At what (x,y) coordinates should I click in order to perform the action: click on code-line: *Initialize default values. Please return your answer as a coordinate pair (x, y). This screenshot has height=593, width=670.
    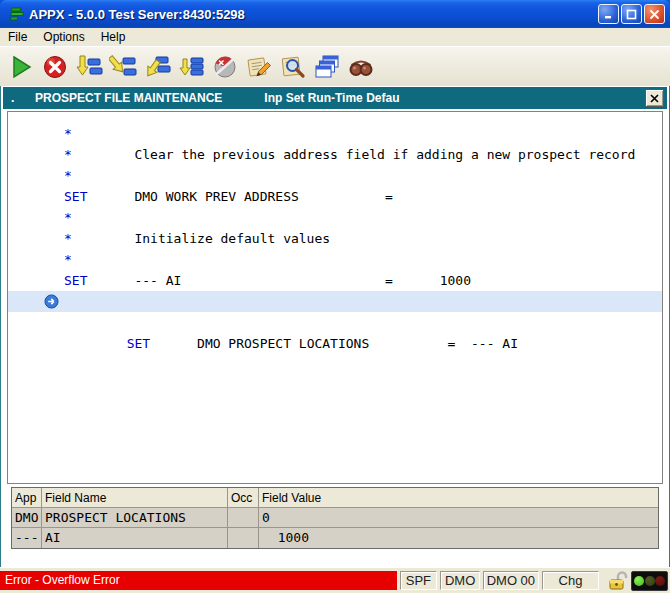
    Looking at the image, I should click on (335, 238).